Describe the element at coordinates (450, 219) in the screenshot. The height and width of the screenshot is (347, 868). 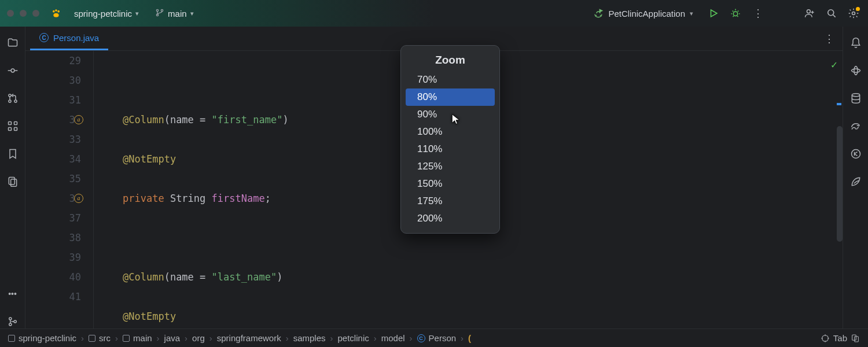
I see `zoom-option: 200%` at that location.